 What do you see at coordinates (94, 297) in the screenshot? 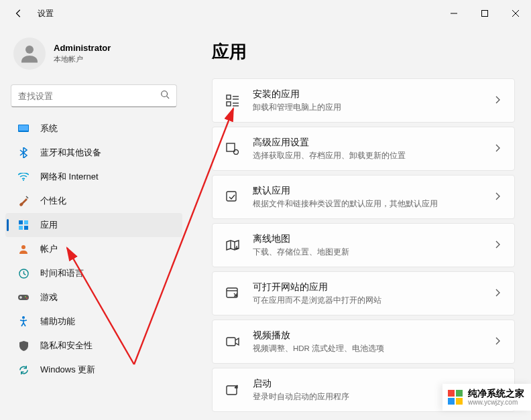
I see `sidebar-item-gaming: 游戏` at bounding box center [94, 297].